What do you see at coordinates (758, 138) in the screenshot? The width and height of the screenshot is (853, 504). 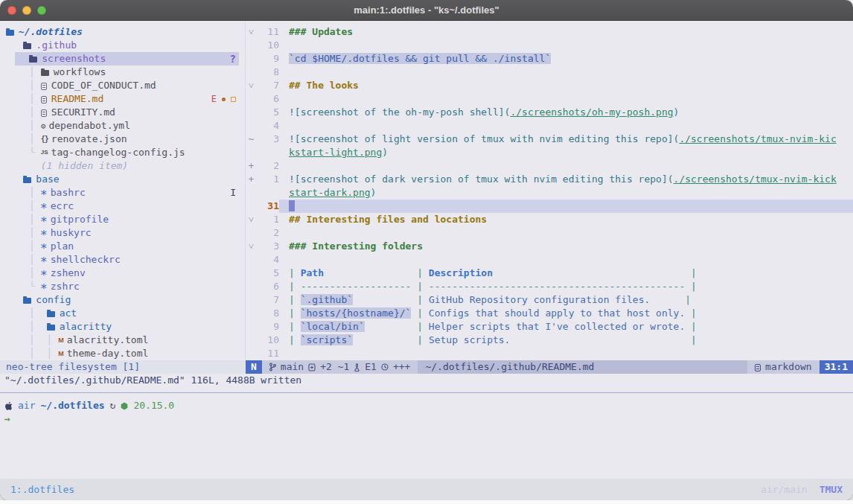 I see `markdown-link: ./screenshots/tmux-nvim-kic` at bounding box center [758, 138].